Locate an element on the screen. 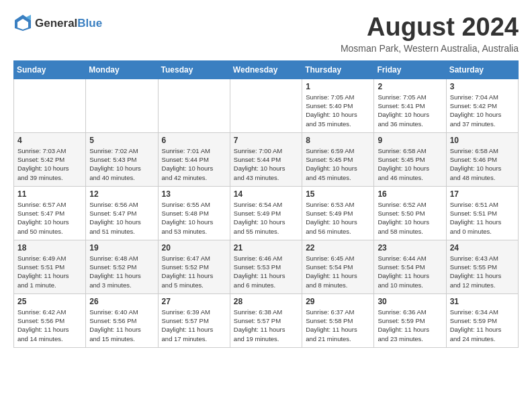 The height and width of the screenshot is (411, 532). day-number: 18 is located at coordinates (50, 248).